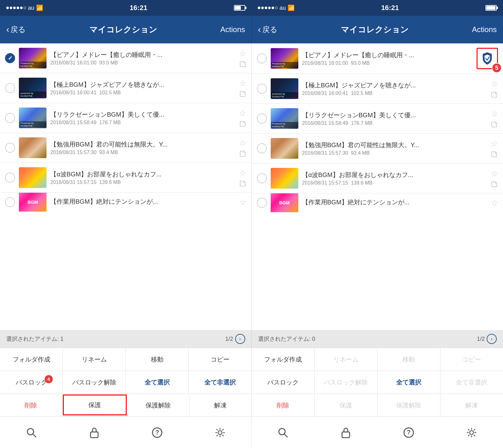  Describe the element at coordinates (94, 433) in the screenshot. I see `lock-tab-left` at that location.